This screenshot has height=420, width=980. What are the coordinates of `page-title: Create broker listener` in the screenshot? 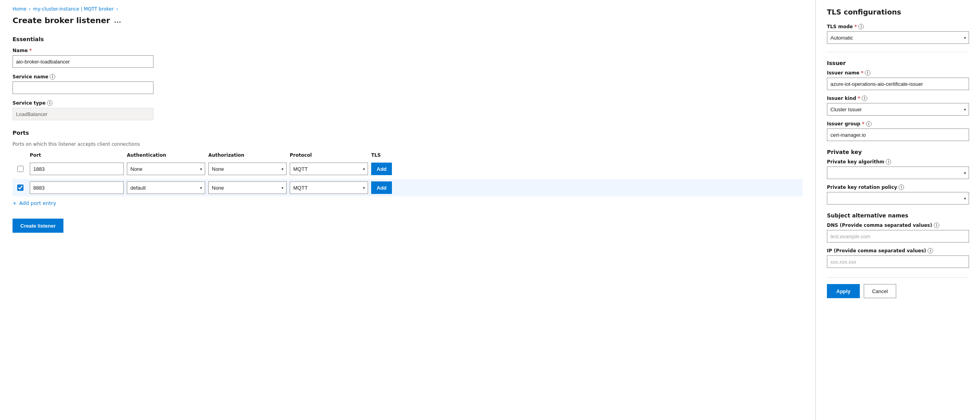 It's located at (61, 20).